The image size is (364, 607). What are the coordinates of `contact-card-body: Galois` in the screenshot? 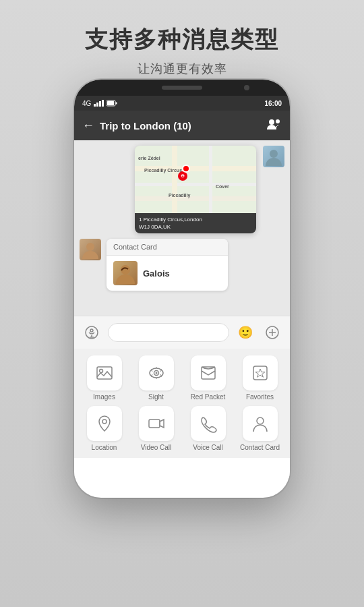 It's located at (167, 273).